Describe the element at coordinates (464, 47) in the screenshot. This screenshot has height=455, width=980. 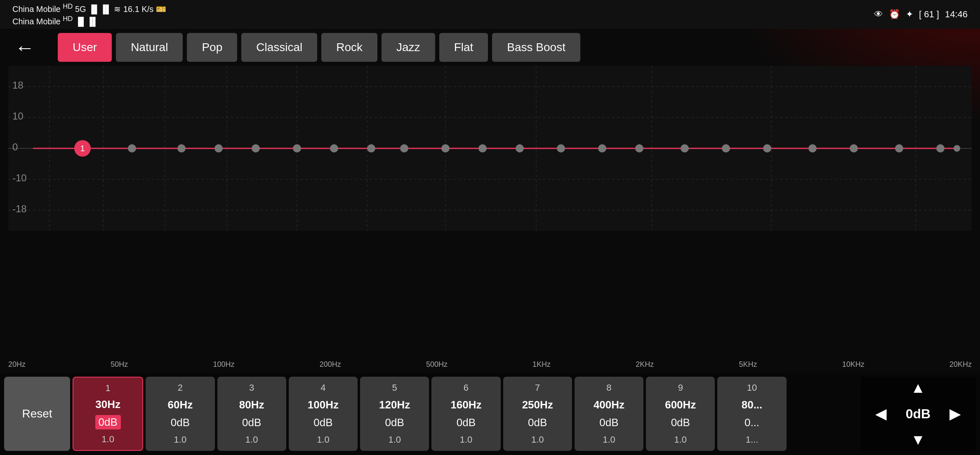
I see `preset-flat: Flat` at that location.